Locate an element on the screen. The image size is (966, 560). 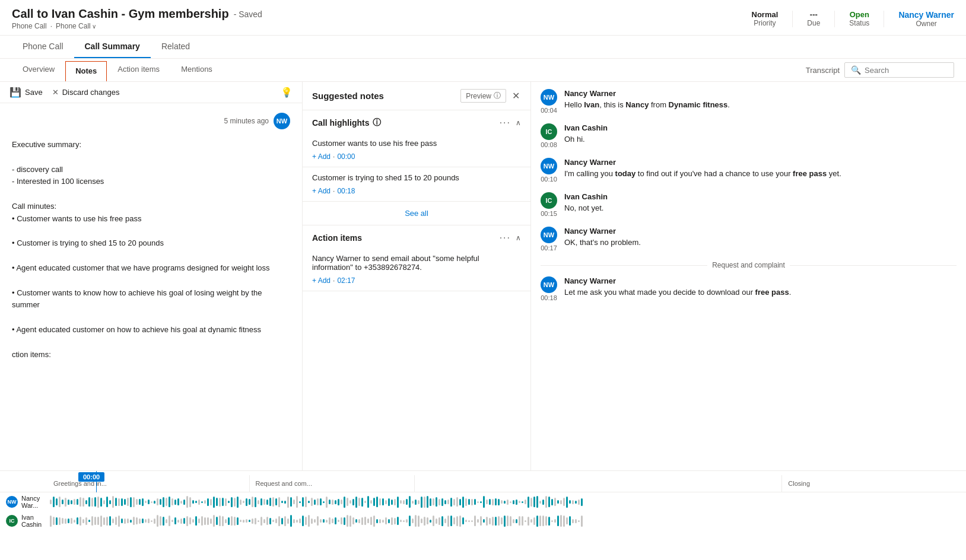
discard-button: ✕ Discard changes is located at coordinates (86, 93).